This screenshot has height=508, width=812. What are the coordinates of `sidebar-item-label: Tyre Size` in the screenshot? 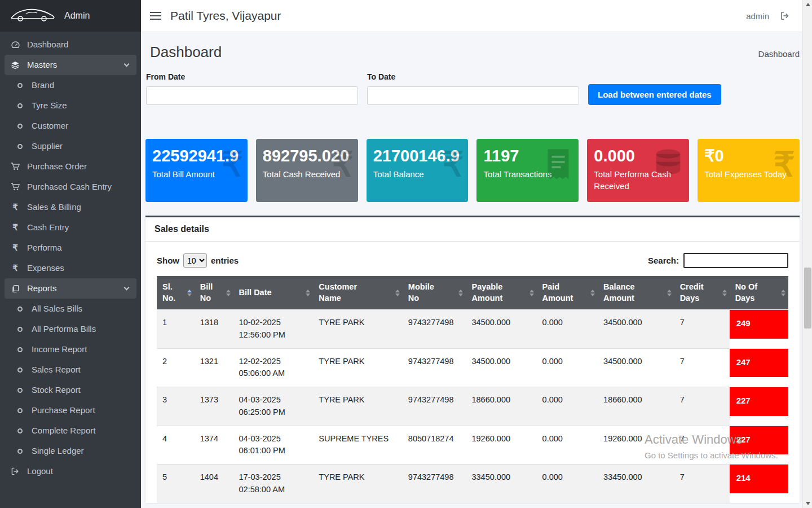 It's located at (50, 106).